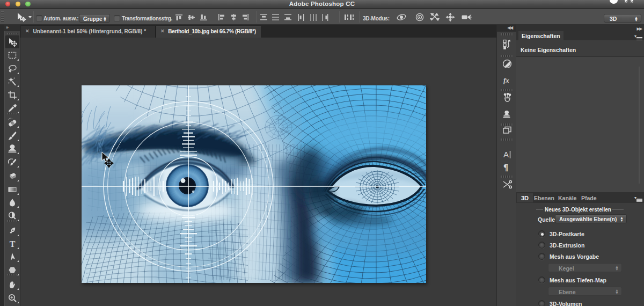  Describe the element at coordinates (507, 81) in the screenshot. I see `svg-text: fx` at that location.